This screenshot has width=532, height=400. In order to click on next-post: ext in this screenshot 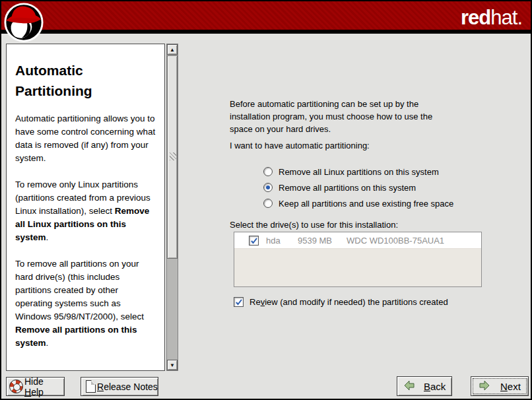, I will do `click(514, 387)`.